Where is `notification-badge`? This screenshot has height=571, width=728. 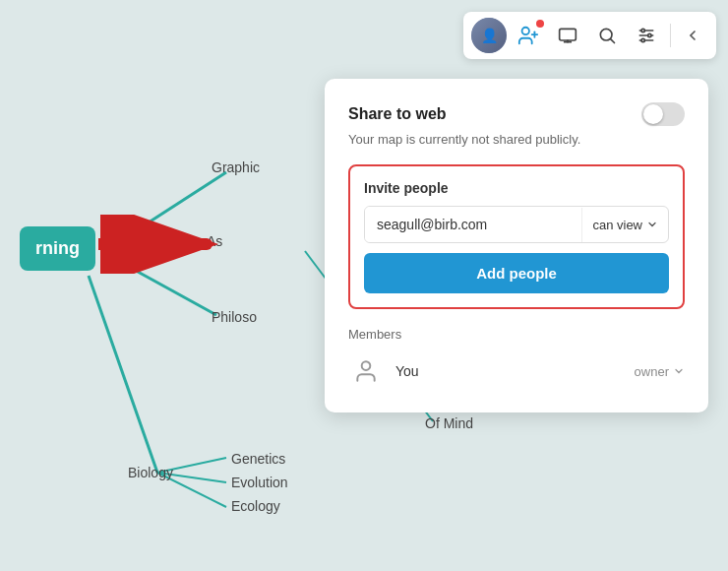
notification-badge is located at coordinates (540, 24).